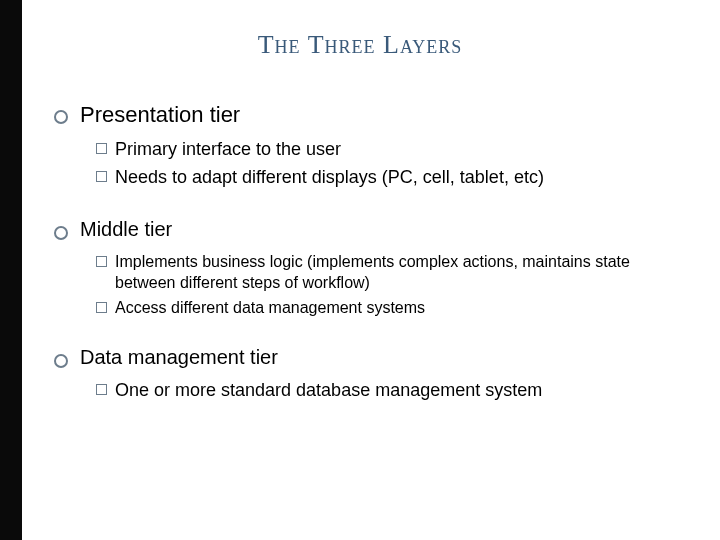  What do you see at coordinates (11, 270) in the screenshot?
I see `left-black-strip` at bounding box center [11, 270].